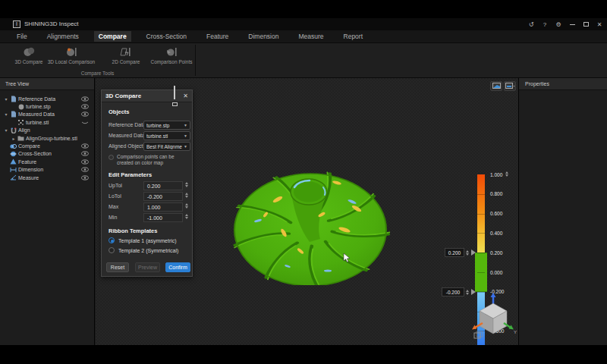 The width and height of the screenshot is (607, 364). What do you see at coordinates (167, 125) in the screenshot?
I see `field-dropdown: turbine.stp▼` at bounding box center [167, 125].